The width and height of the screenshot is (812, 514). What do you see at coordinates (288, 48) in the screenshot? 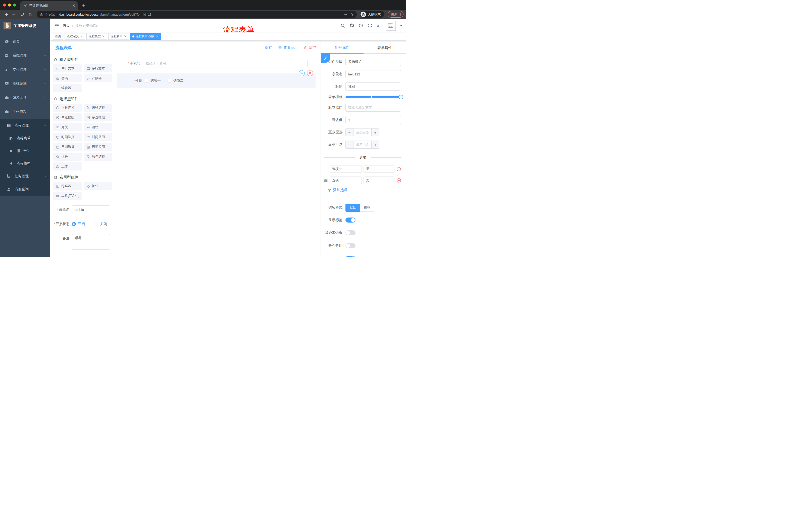
I see `view-json-button: 查看json` at bounding box center [288, 48].